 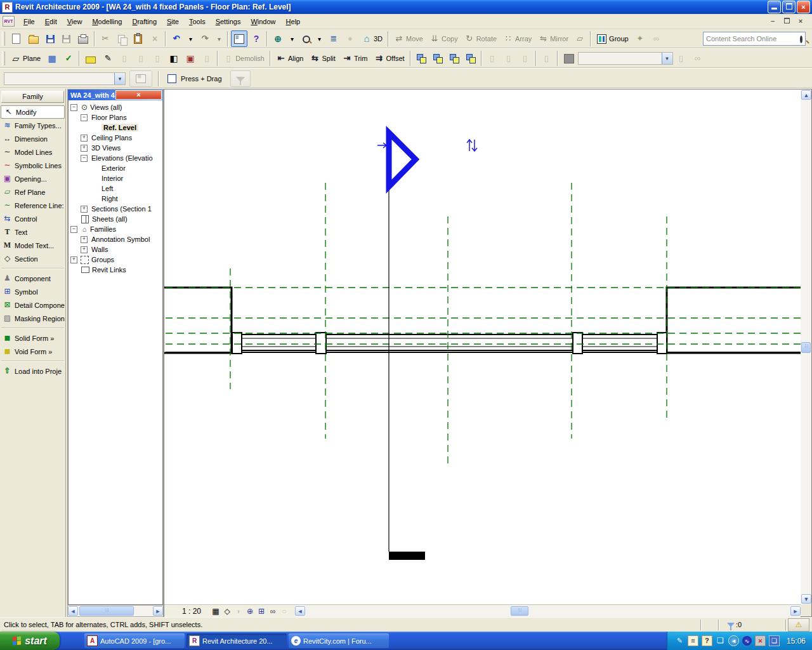 I want to click on match-type-button, so click(x=108, y=58).